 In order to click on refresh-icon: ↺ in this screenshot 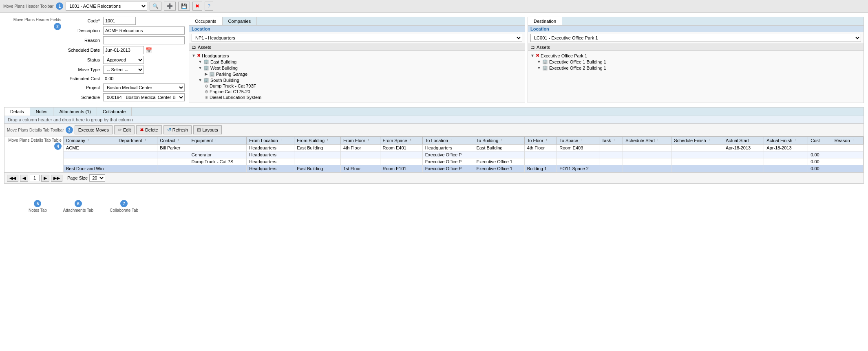, I will do `click(169, 130)`.